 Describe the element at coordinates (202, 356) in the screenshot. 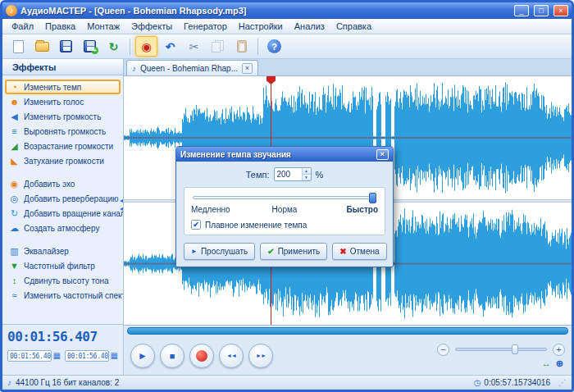

I see `record-transport-button` at that location.